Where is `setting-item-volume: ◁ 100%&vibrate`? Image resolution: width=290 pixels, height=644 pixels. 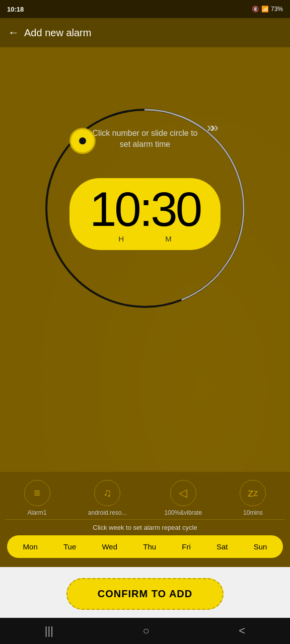
setting-item-volume: ◁ 100%&vibrate is located at coordinates (183, 498).